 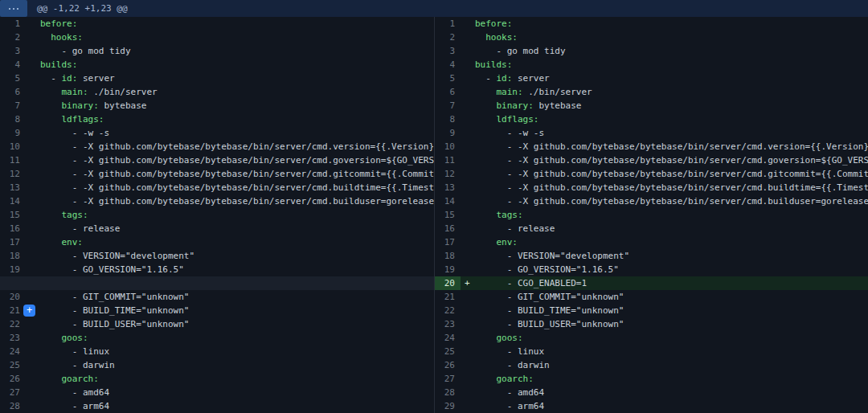 I want to click on diff-row: 6 main: ./bin/server, so click(x=651, y=92).